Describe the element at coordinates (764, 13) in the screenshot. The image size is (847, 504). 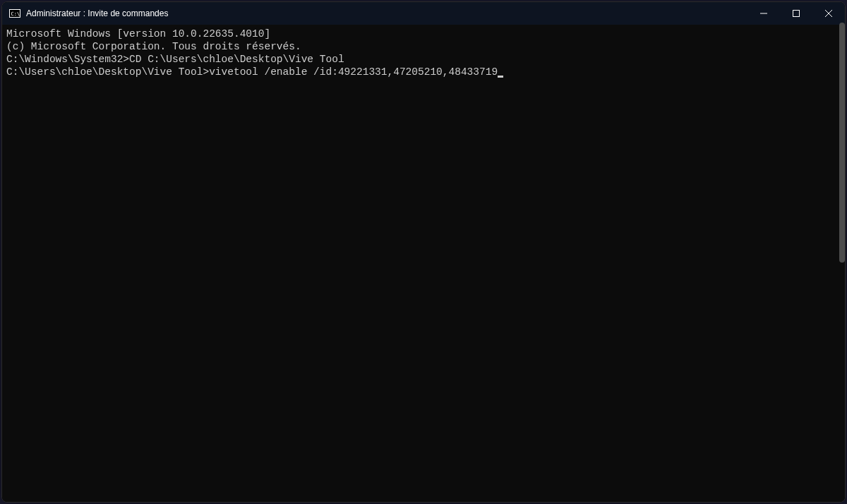
I see `minimize-button` at that location.